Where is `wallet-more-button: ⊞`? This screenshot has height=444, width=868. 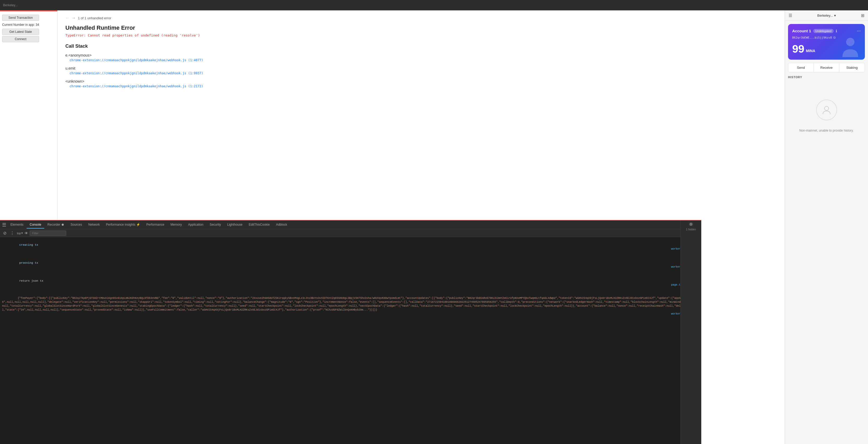
wallet-more-button: ⊞ is located at coordinates (863, 16).